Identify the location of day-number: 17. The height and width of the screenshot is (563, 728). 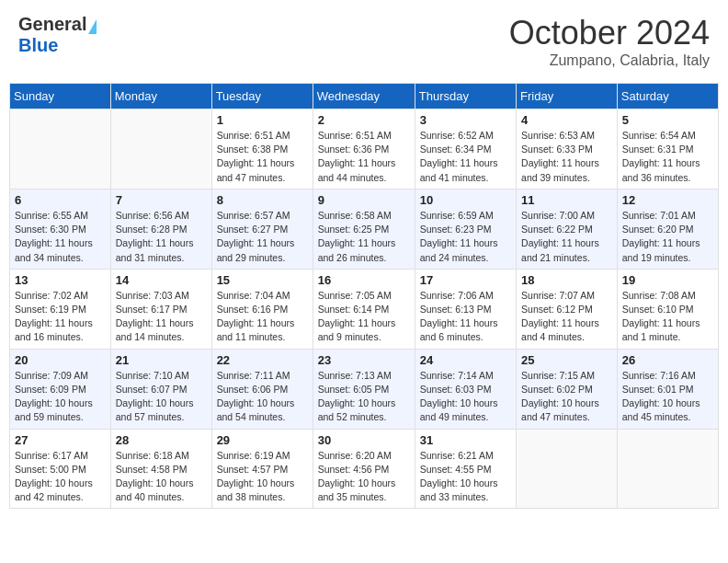
(465, 280).